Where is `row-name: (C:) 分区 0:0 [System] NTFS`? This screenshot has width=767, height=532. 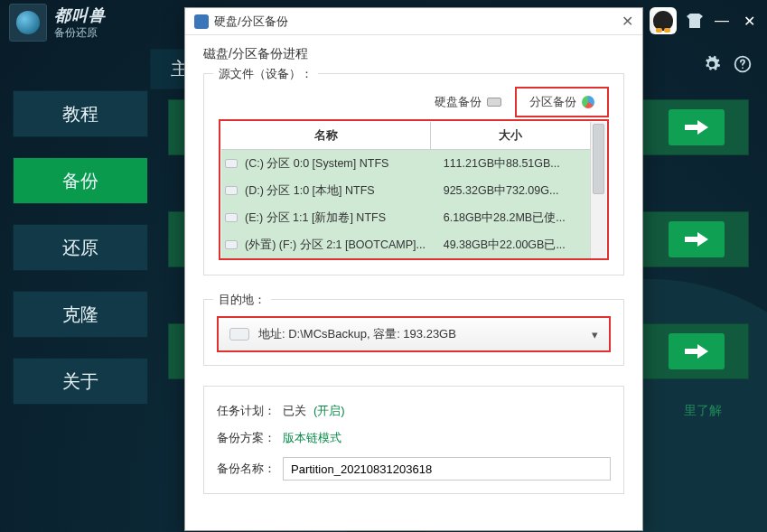
row-name: (C:) 分区 0:0 [System] NTFS is located at coordinates (340, 164).